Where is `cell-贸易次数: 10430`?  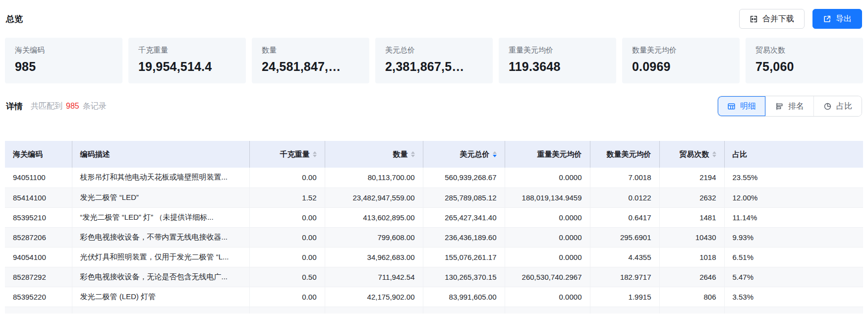 cell-贸易次数: 10430 is located at coordinates (692, 237).